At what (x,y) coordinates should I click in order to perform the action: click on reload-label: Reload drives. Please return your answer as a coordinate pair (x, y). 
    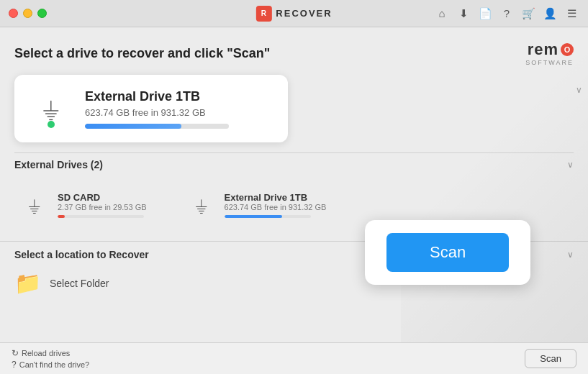
    Looking at the image, I should click on (46, 353).